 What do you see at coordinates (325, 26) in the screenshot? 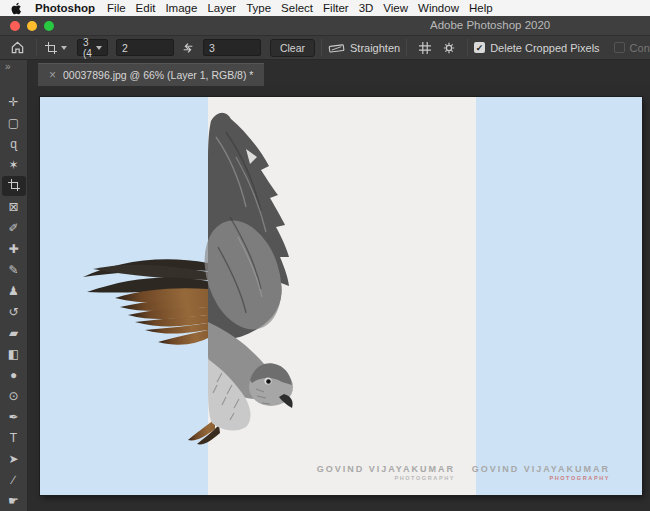
I see `window-title-bar: Adobe Photoshop 2020` at bounding box center [325, 26].